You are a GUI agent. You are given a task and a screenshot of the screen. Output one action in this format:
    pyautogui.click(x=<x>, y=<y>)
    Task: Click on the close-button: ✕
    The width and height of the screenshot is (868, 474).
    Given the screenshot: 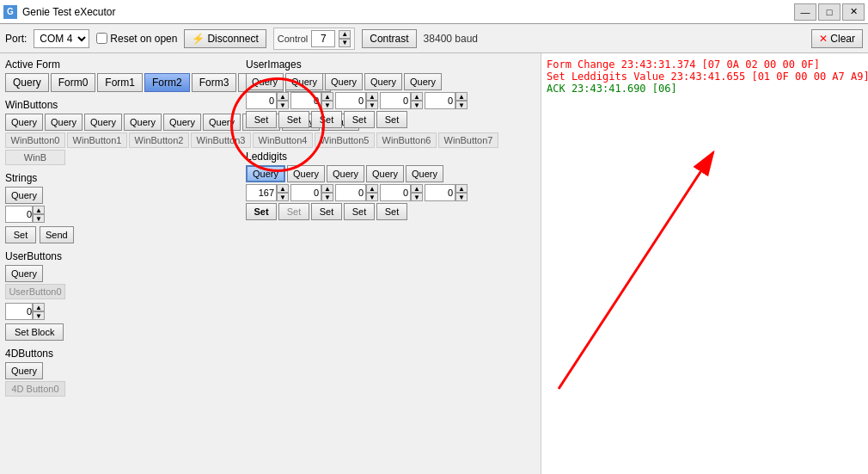 What is the action you would take?
    pyautogui.click(x=853, y=12)
    